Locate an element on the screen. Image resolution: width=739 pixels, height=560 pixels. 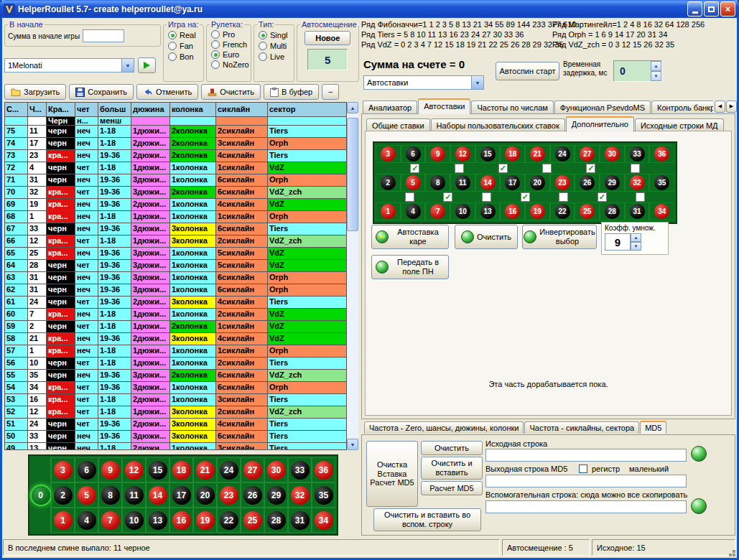
board-number-34: 34 is located at coordinates (324, 521).